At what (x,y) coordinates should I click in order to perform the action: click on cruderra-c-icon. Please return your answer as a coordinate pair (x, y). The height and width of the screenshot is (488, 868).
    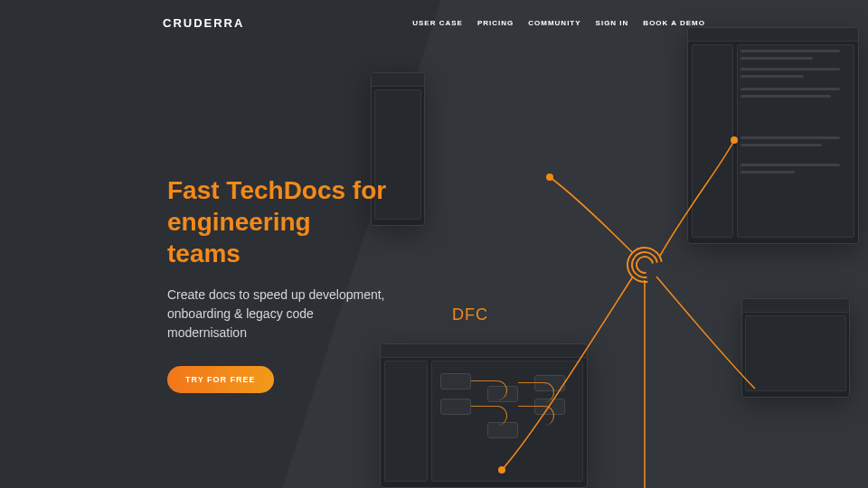
    Looking at the image, I should click on (645, 265).